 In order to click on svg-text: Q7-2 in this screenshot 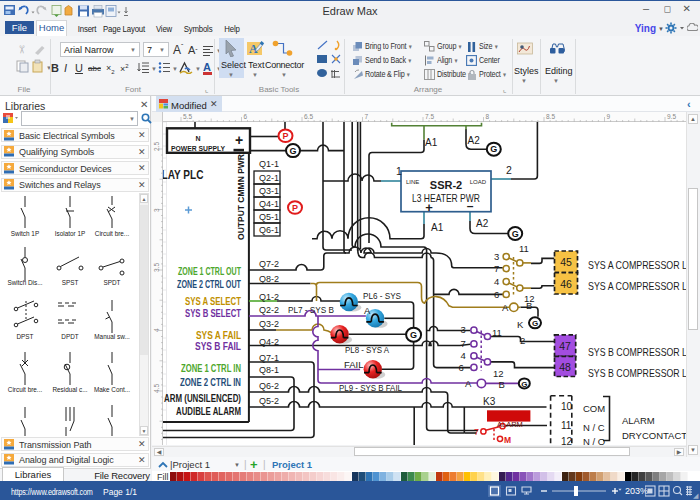, I will do `click(269, 264)`.